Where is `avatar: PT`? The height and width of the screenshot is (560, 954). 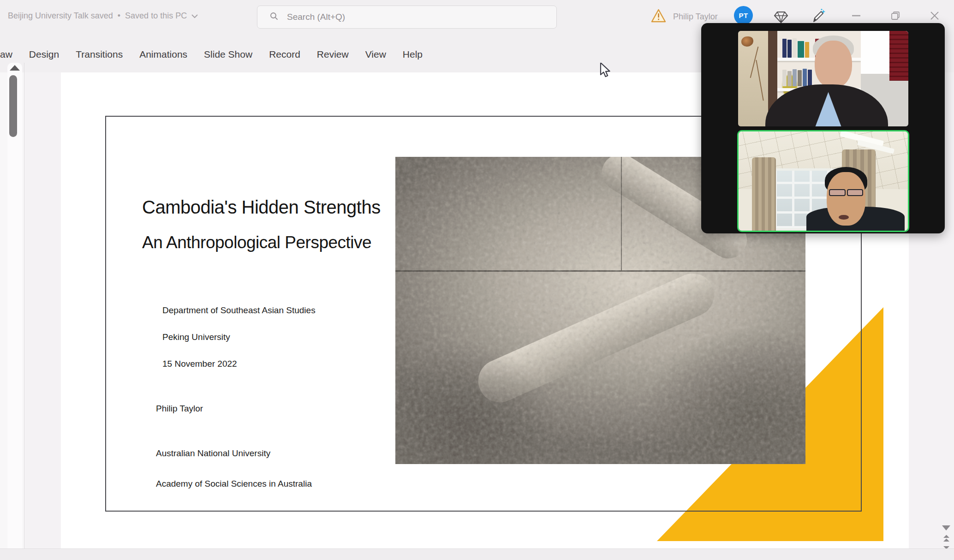 avatar: PT is located at coordinates (744, 16).